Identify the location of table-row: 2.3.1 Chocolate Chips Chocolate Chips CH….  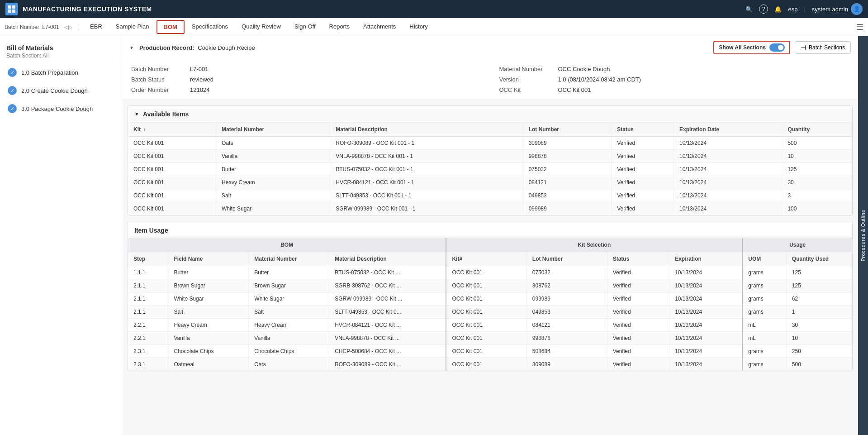
(490, 351).